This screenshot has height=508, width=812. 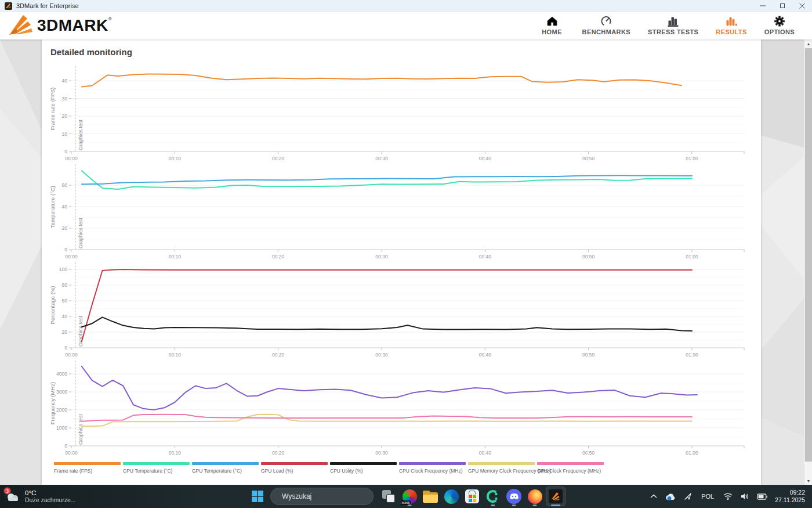 What do you see at coordinates (409, 497) in the screenshot?
I see `m365-icon: M365` at bounding box center [409, 497].